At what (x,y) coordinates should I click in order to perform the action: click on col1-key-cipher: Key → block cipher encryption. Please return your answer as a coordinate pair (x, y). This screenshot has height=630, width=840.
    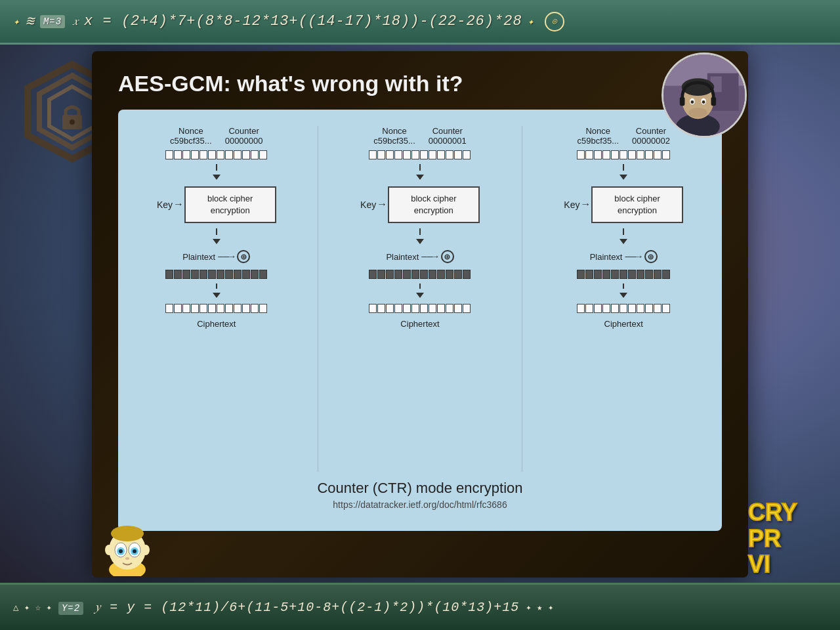
    Looking at the image, I should click on (217, 205).